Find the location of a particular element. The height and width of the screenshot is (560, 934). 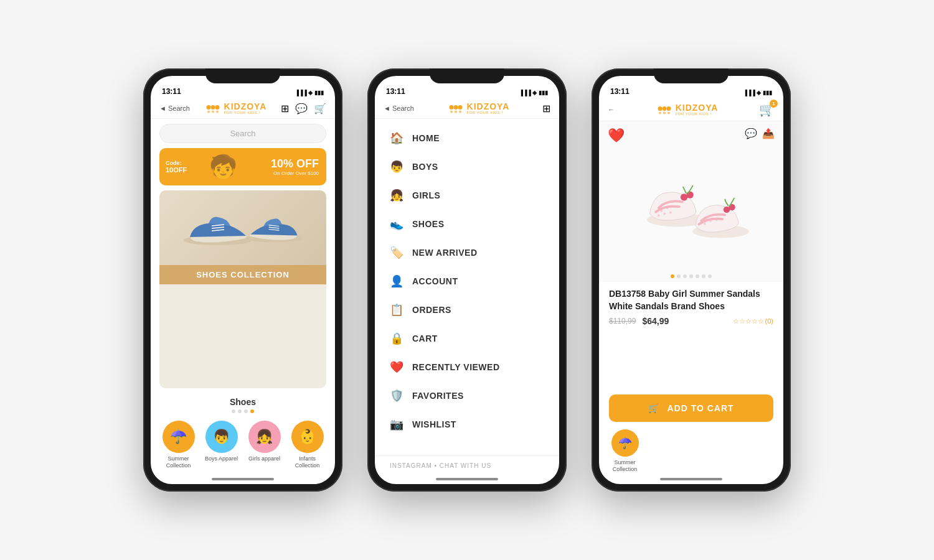

home-icon: 🏠 is located at coordinates (397, 138).